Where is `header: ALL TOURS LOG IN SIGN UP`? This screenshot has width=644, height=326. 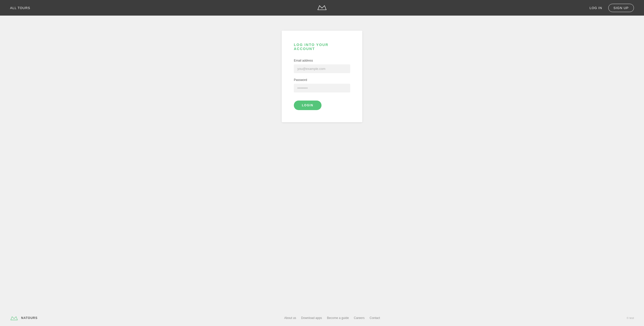
header: ALL TOURS LOG IN SIGN UP is located at coordinates (322, 8).